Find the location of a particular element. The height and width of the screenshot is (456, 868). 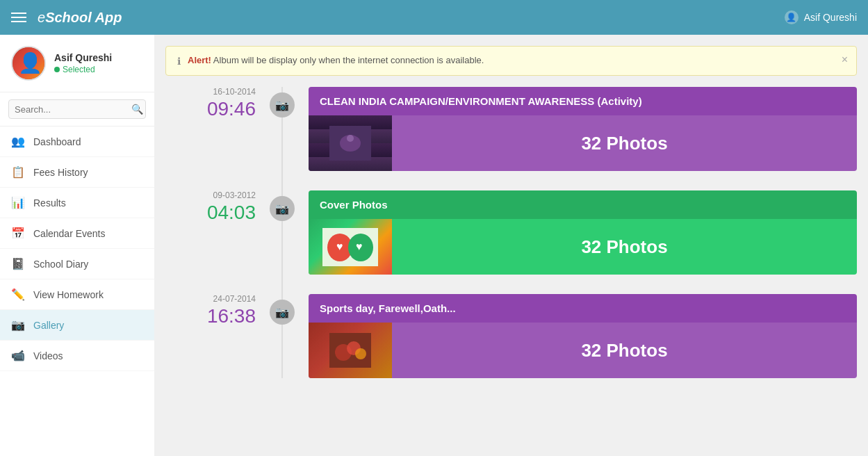

user-status: Selected is located at coordinates (99, 70).